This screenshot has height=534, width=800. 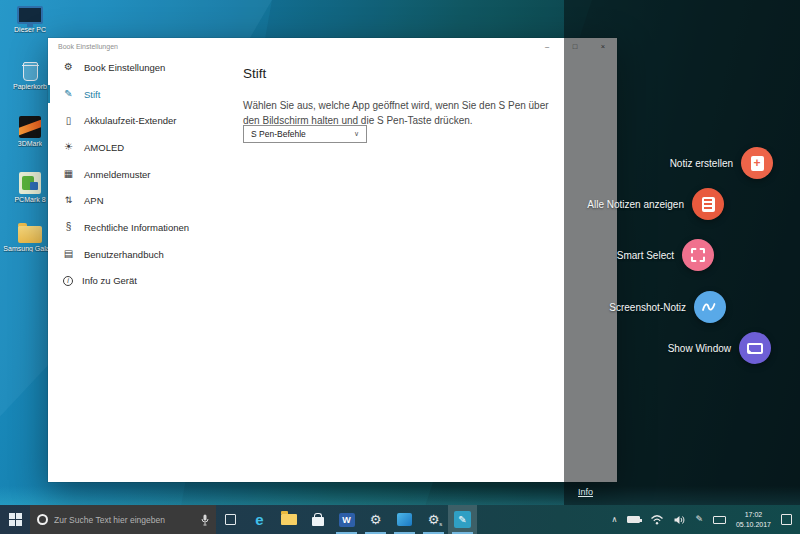 I want to click on taskbar-file-explorer, so click(x=288, y=520).